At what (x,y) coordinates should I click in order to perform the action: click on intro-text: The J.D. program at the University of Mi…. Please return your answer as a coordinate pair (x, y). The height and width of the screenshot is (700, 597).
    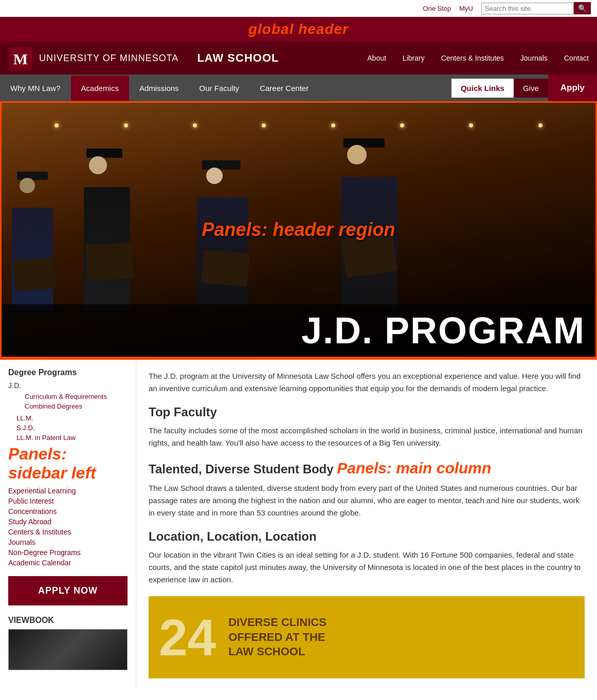
    Looking at the image, I should click on (367, 382).